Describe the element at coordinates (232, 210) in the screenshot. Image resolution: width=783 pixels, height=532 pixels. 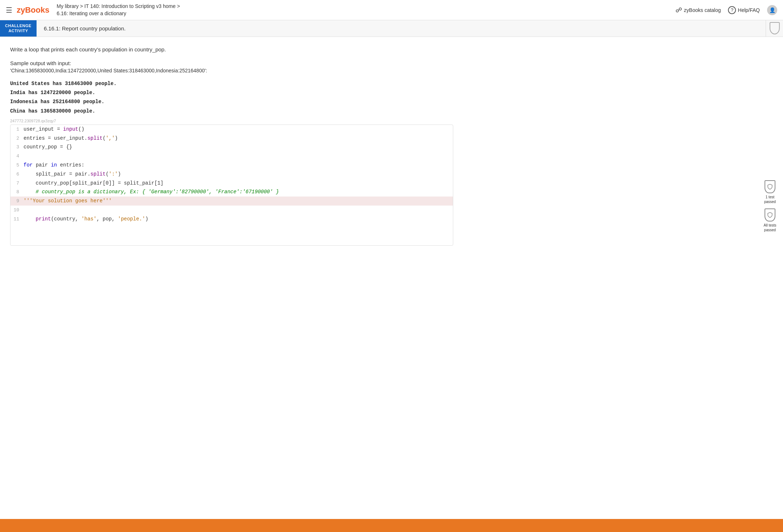
I see `code-line-10: 10` at that location.